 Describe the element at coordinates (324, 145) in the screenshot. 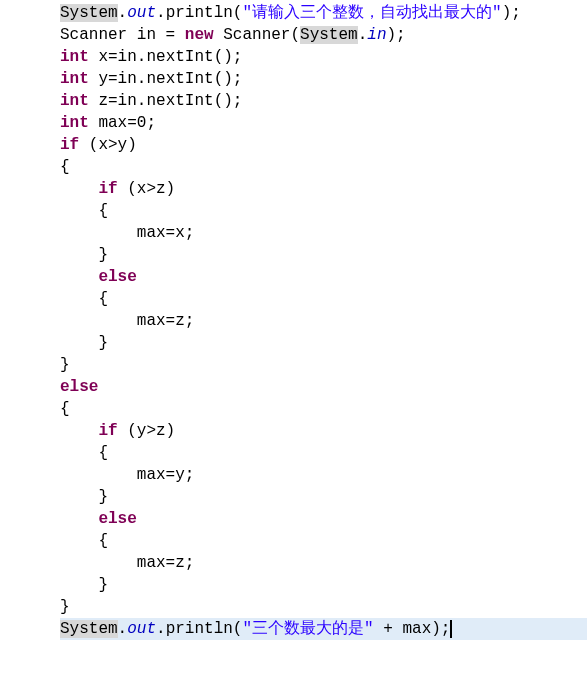

I see `code-line: if (x>y)` at that location.